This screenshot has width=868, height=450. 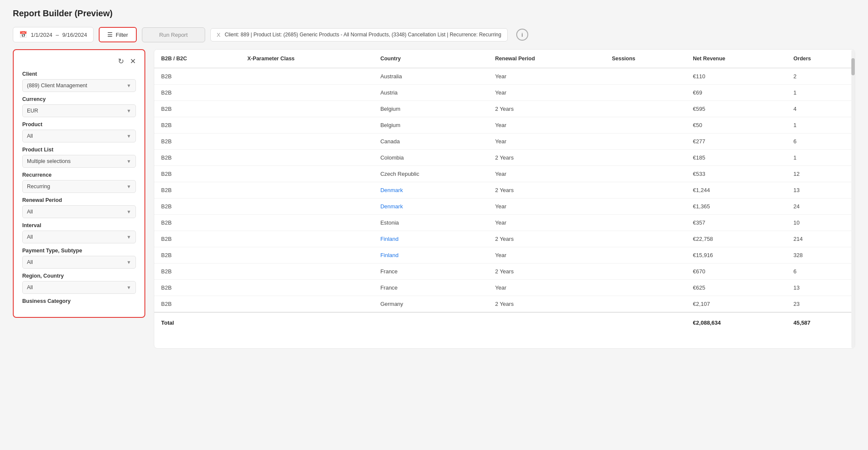 I want to click on filter-select-recurrence: Recurring ▼, so click(x=79, y=187).